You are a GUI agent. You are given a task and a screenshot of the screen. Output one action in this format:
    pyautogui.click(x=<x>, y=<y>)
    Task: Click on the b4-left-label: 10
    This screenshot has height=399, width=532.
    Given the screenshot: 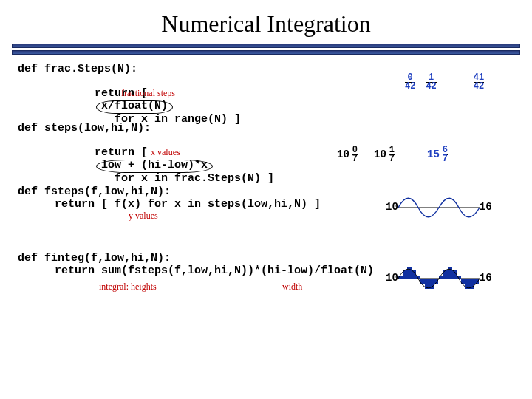 What is the action you would take?
    pyautogui.click(x=392, y=278)
    